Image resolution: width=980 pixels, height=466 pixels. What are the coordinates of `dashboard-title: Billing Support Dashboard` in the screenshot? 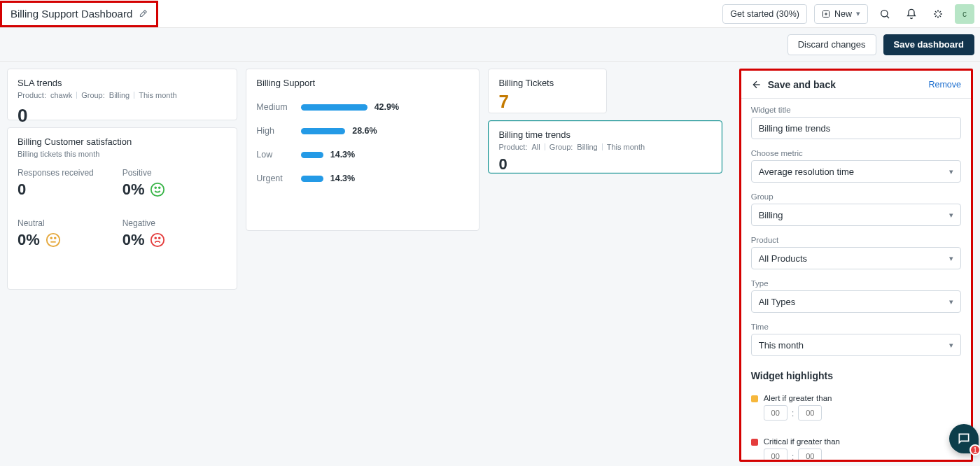 It's located at (71, 14).